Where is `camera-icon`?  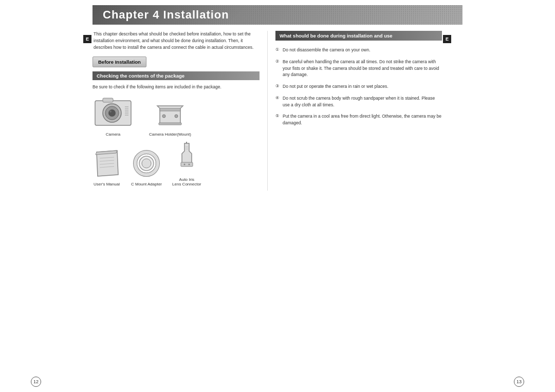
camera-icon is located at coordinates (113, 113).